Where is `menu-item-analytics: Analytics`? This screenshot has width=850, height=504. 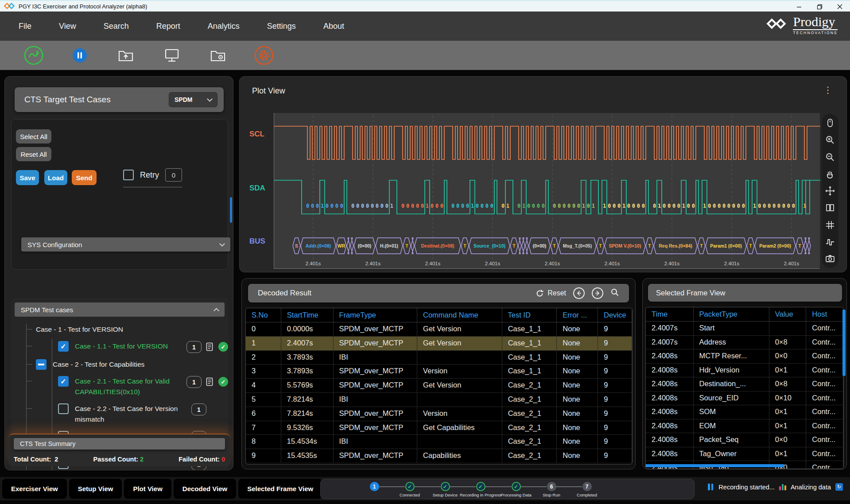
menu-item-analytics: Analytics is located at coordinates (224, 27).